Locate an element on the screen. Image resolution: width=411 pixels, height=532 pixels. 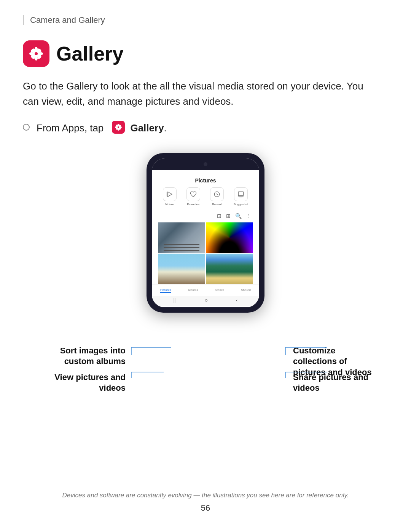
phone-mockup: Pictures Videos is located at coordinates (206, 233).